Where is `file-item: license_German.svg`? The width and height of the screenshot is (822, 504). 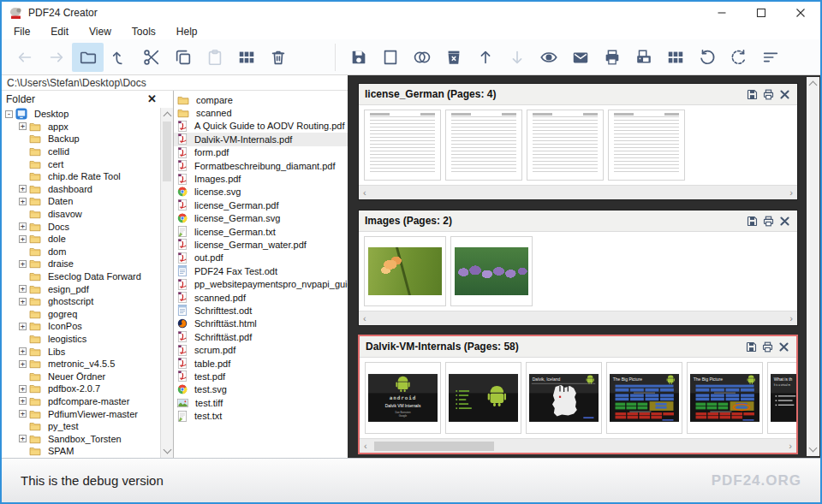 file-item: license_German.svg is located at coordinates (260, 219).